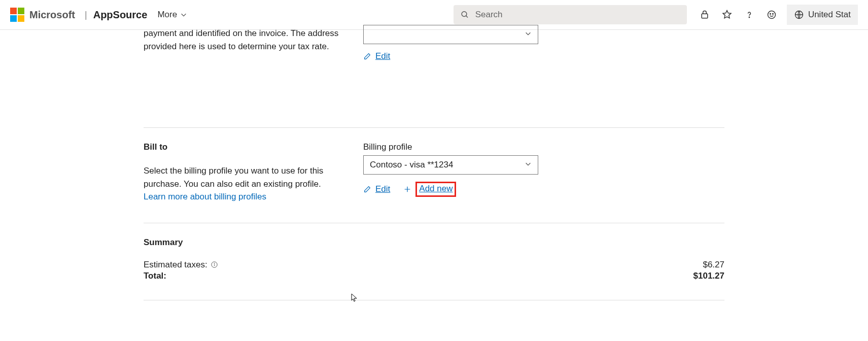  I want to click on bill-to-title: Bill to, so click(244, 147).